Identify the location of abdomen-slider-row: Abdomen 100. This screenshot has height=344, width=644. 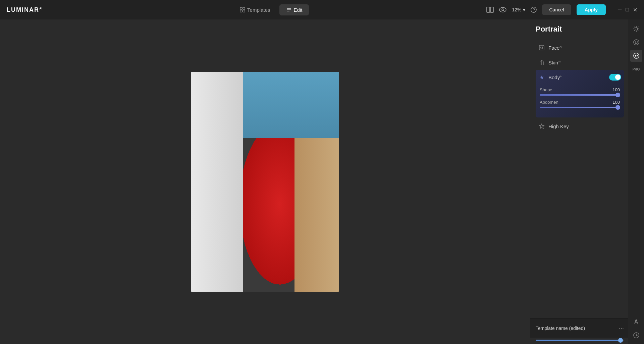
(580, 104).